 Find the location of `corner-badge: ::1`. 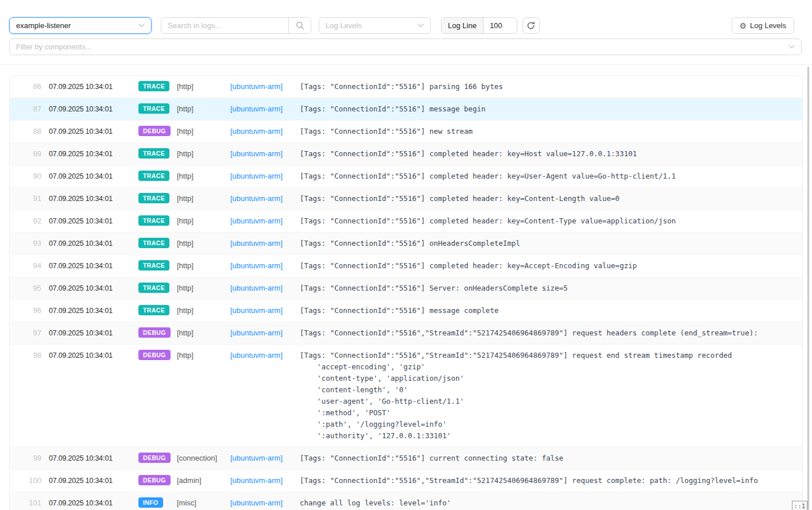

corner-badge: ::1 is located at coordinates (799, 505).